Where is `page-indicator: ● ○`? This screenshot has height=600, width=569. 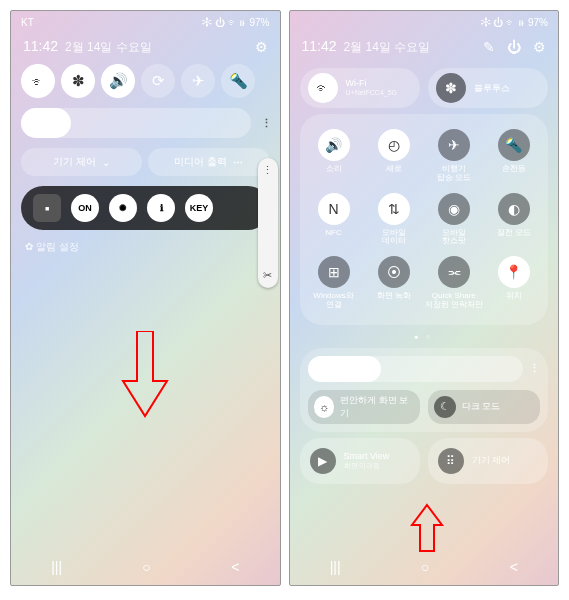 page-indicator: ● ○ is located at coordinates (424, 338).